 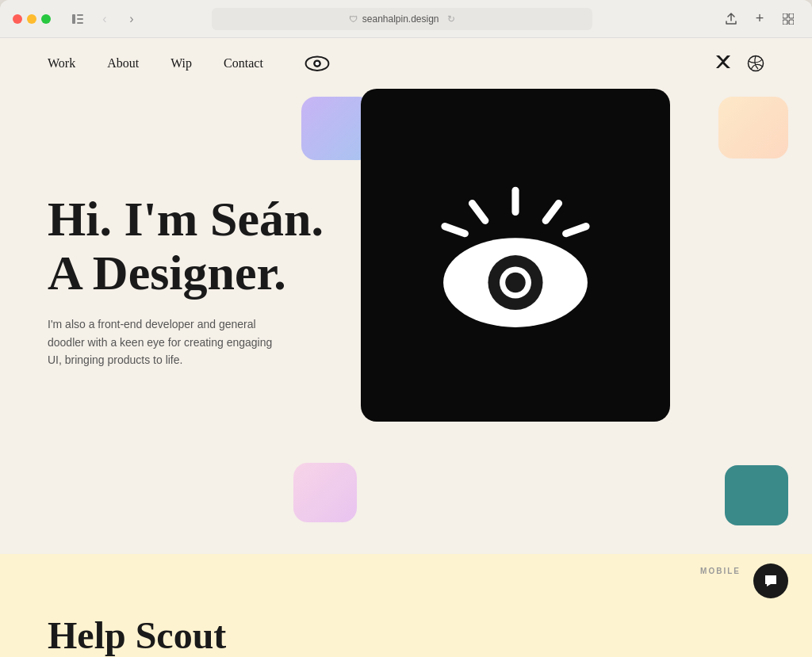 I want to click on maximize-button, so click(x=46, y=19).